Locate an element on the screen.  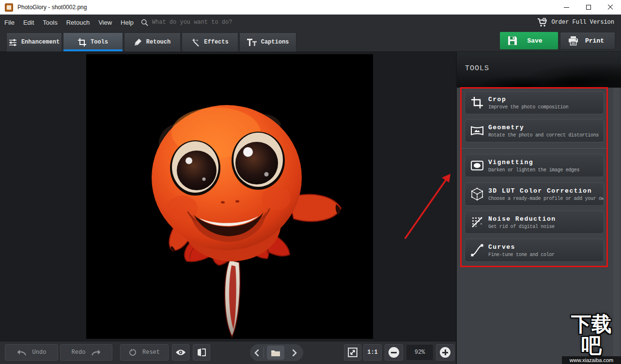
tab-label: Effects is located at coordinates (216, 42).